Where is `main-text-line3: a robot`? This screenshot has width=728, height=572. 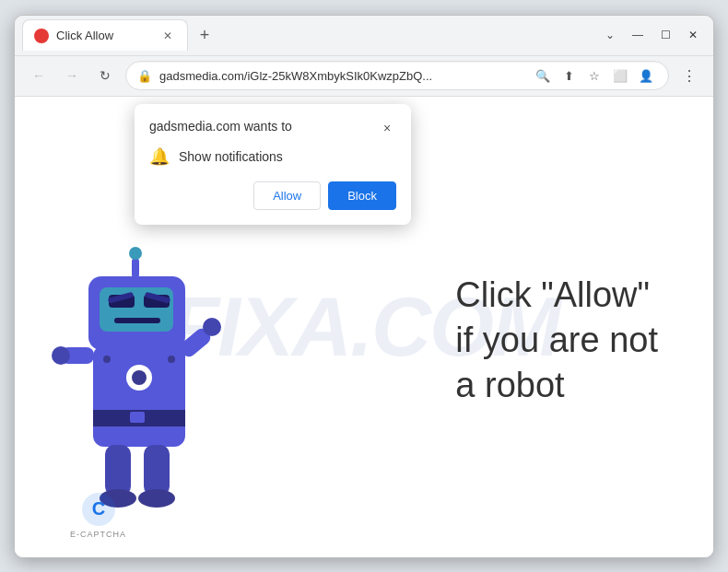
main-text-line3: a robot is located at coordinates (510, 385).